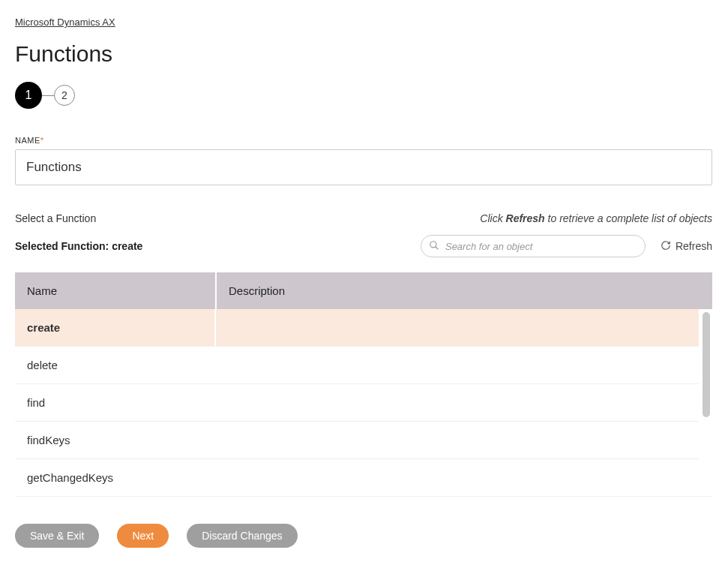 The image size is (728, 574). What do you see at coordinates (364, 536) in the screenshot?
I see `footer-buttons: Save & Exit Next Discard Changes` at bounding box center [364, 536].